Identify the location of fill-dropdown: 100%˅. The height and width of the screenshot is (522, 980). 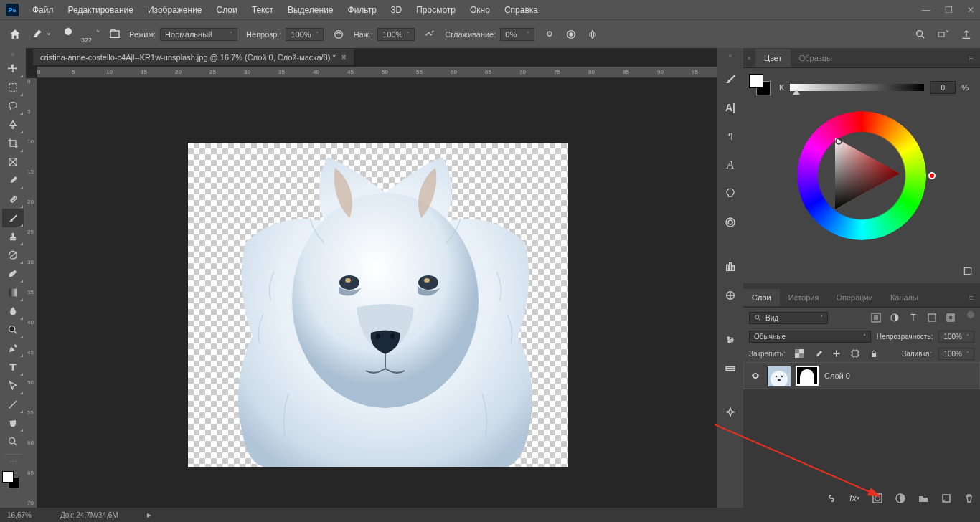
(956, 354).